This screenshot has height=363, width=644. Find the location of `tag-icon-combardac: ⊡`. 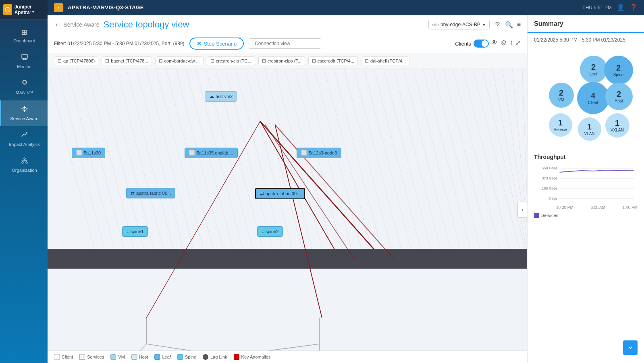

tag-icon-combardac: ⊡ is located at coordinates (161, 61).